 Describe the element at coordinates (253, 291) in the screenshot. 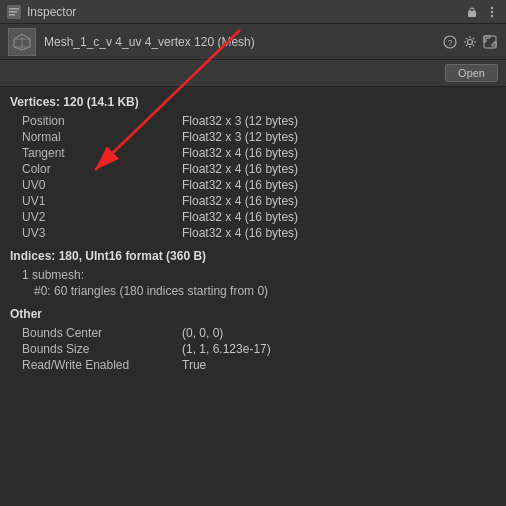

I see `submesh-detail: #0: 60 triangles (180 indices starting f…` at that location.